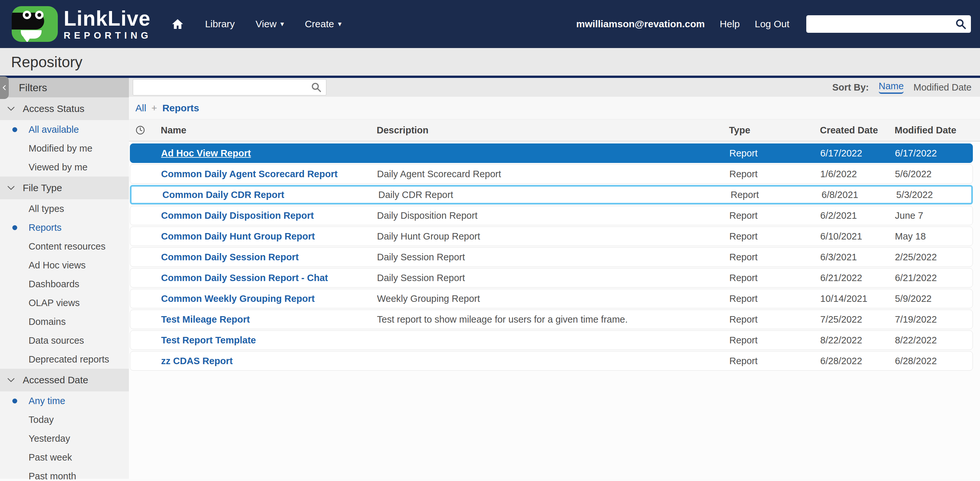 This screenshot has height=481, width=980. What do you see at coordinates (65, 457) in the screenshot?
I see `filter-past-week: Past week` at bounding box center [65, 457].